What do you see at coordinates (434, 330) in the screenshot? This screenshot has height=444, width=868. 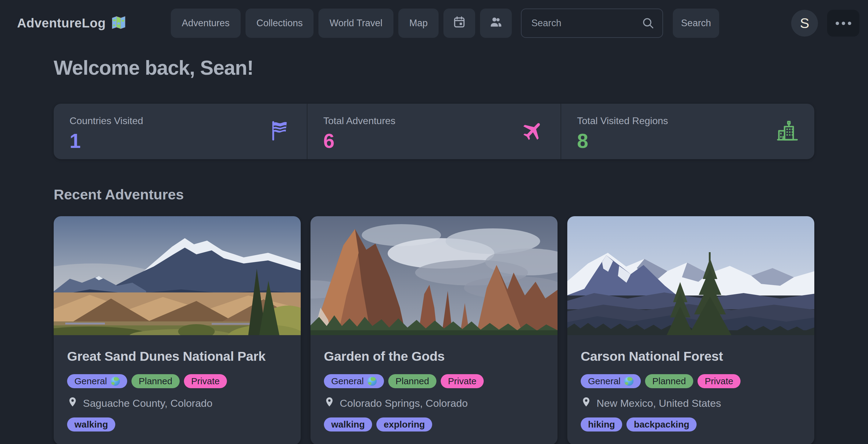 I see `adventure-card-garden-of-the-gods: Garden of the Gods General Planned Priva…` at bounding box center [434, 330].